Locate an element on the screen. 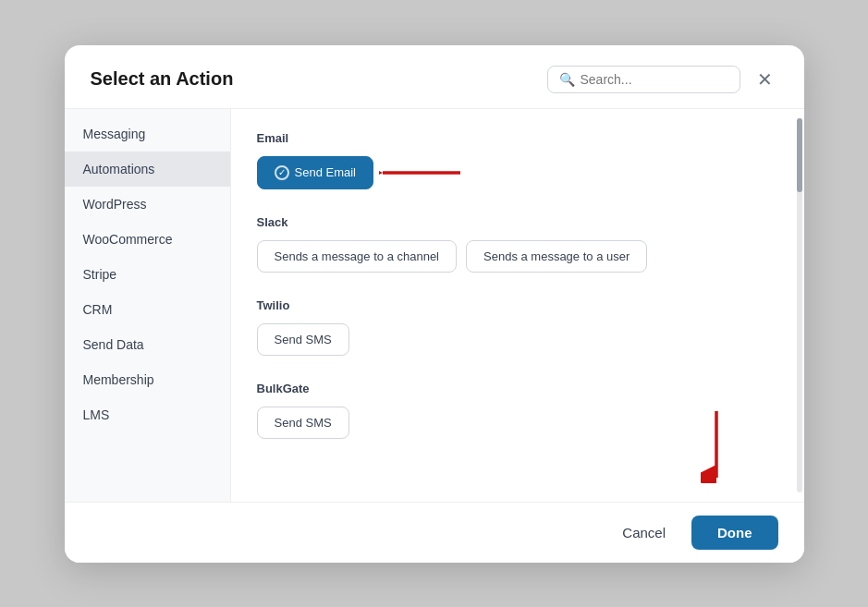 Image resolution: width=868 pixels, height=607 pixels. twilio-action-row: Send SMS is located at coordinates (518, 340).